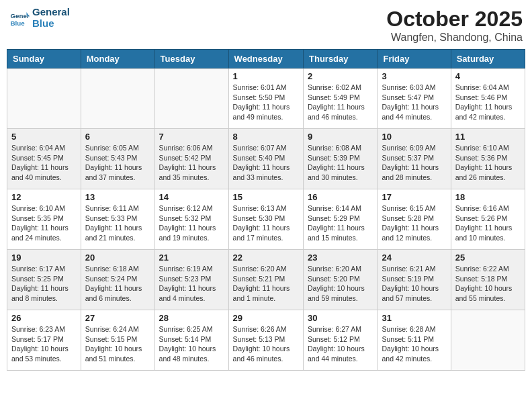  What do you see at coordinates (266, 340) in the screenshot?
I see `calendar-day-29: 29Sunrise: 6:26 AM Sunset: 5:13 PM Dayli…` at bounding box center [266, 340].